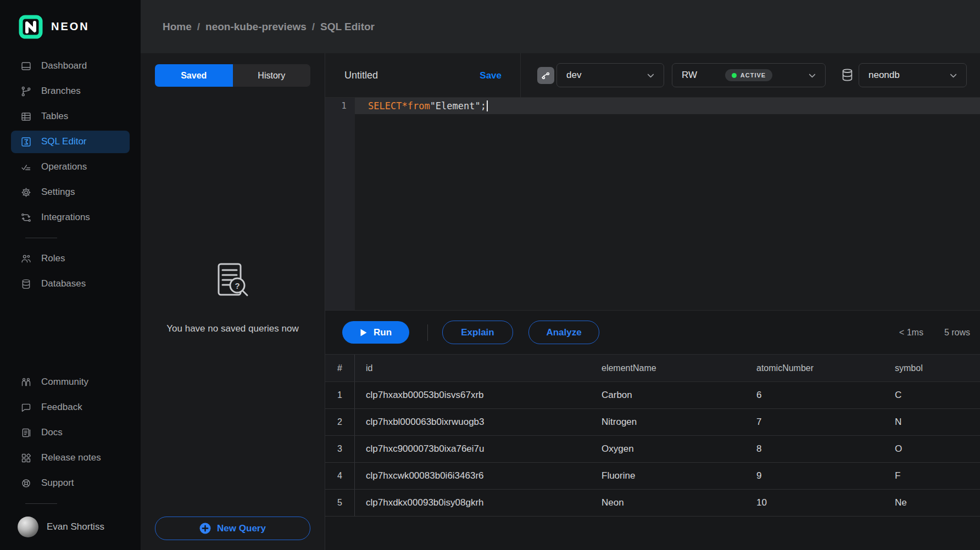 Image resolution: width=980 pixels, height=550 pixels. Describe the element at coordinates (347, 27) in the screenshot. I see `breadcrumb-current-page: SQL Editor` at that location.